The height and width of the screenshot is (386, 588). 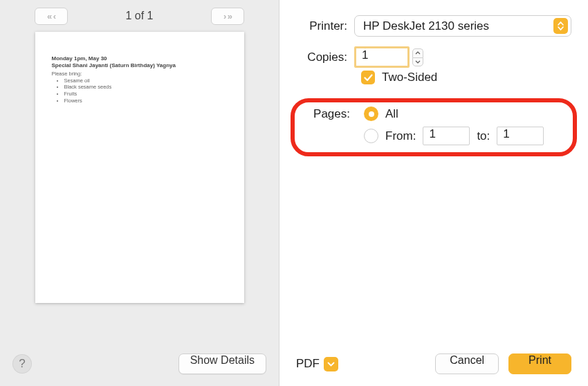 I want to click on pages-from-label: From:, so click(x=401, y=136).